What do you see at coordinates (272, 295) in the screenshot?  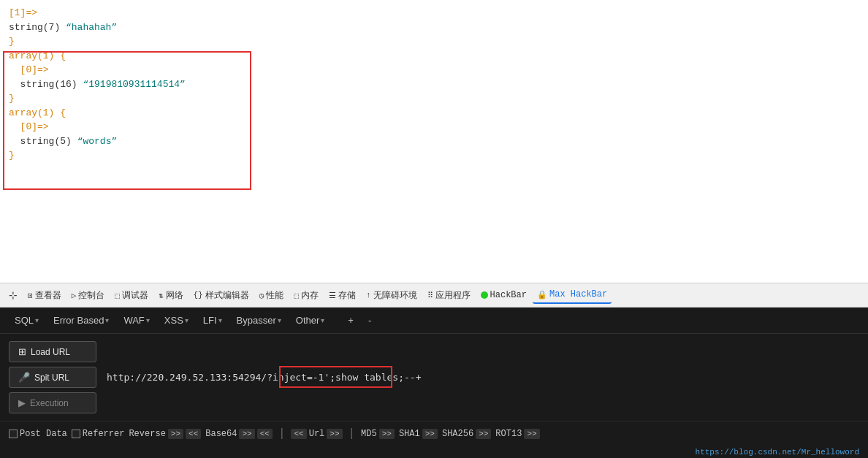 I see `devtools-performance: ◷ 性能` at bounding box center [272, 295].